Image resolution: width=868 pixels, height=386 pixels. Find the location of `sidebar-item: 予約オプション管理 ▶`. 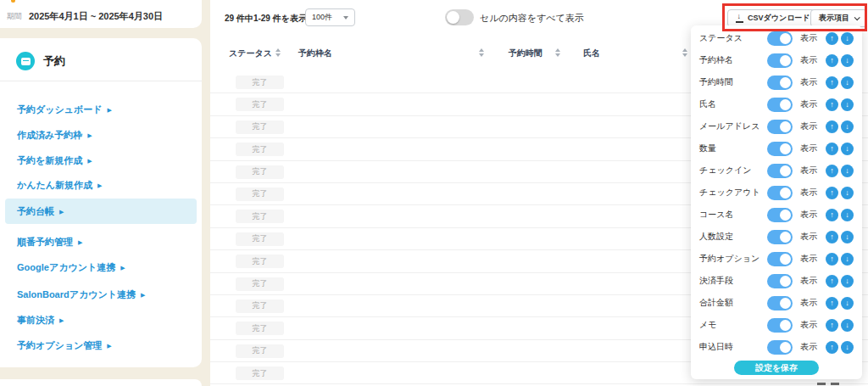

sidebar-item: 予約オプション管理 ▶ is located at coordinates (101, 345).